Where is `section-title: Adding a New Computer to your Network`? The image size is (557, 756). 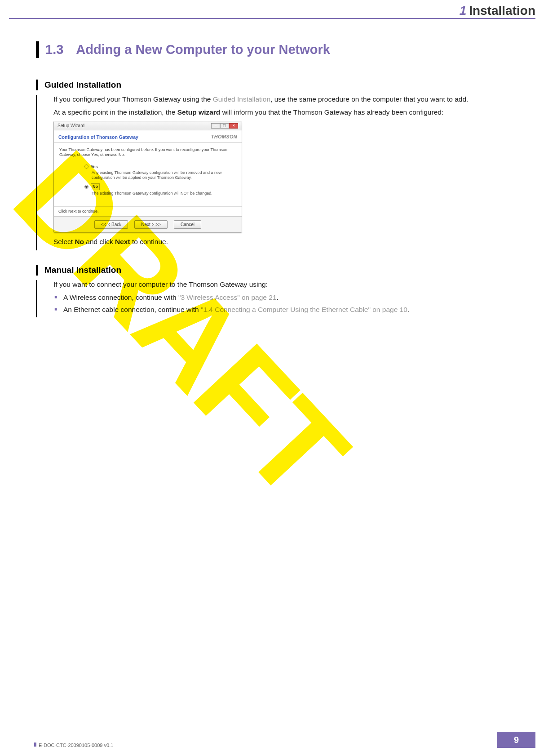
section-title: Adding a New Computer to your Network is located at coordinates (203, 49).